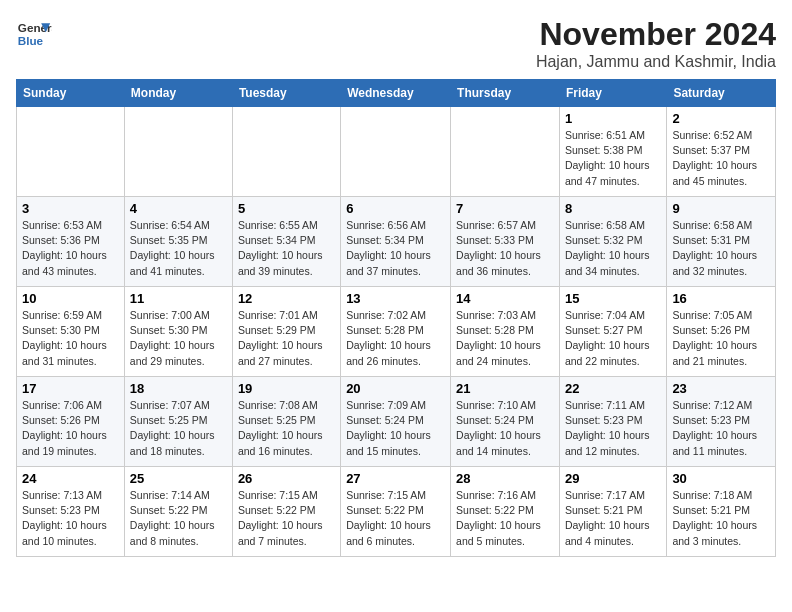  I want to click on day-number: 15, so click(613, 298).